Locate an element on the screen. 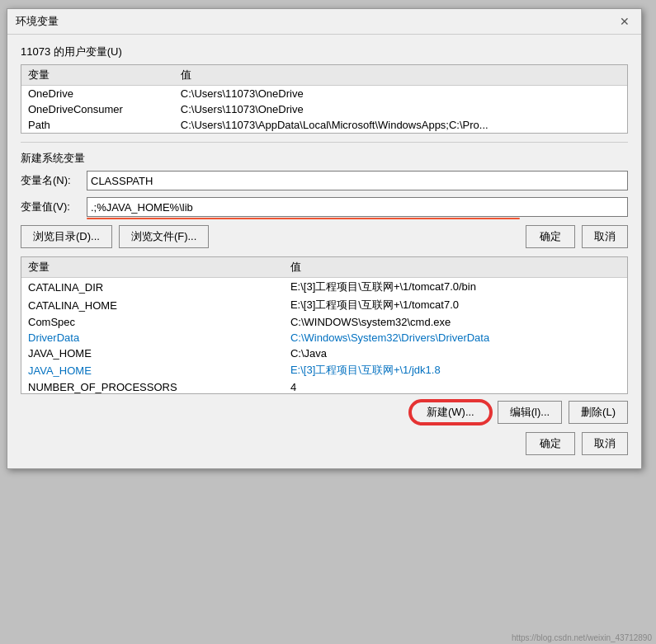 The width and height of the screenshot is (656, 644). sys-row-val: 4 is located at coordinates (455, 386).